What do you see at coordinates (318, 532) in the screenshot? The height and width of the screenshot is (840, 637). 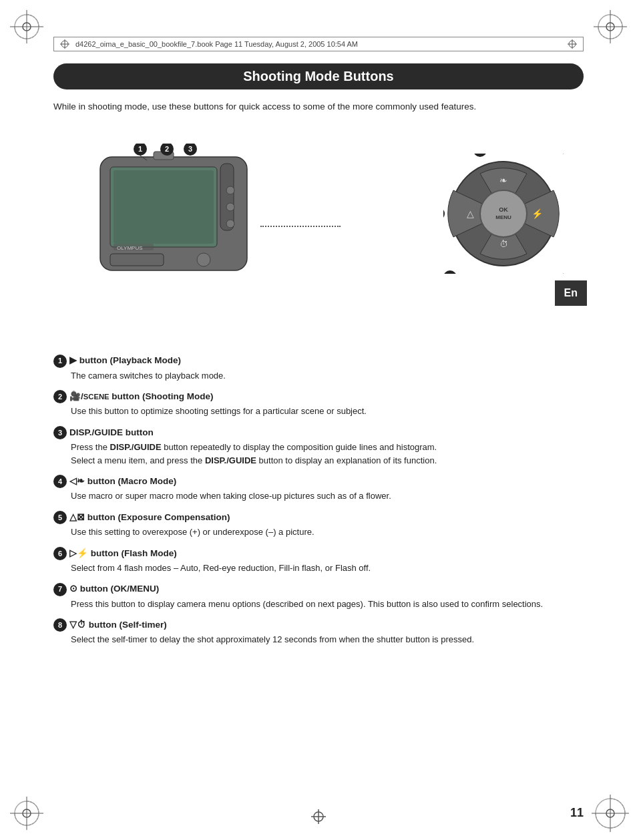 I see `button-5-desc: Use this setting to overexpose (+) or un…` at bounding box center [318, 532].